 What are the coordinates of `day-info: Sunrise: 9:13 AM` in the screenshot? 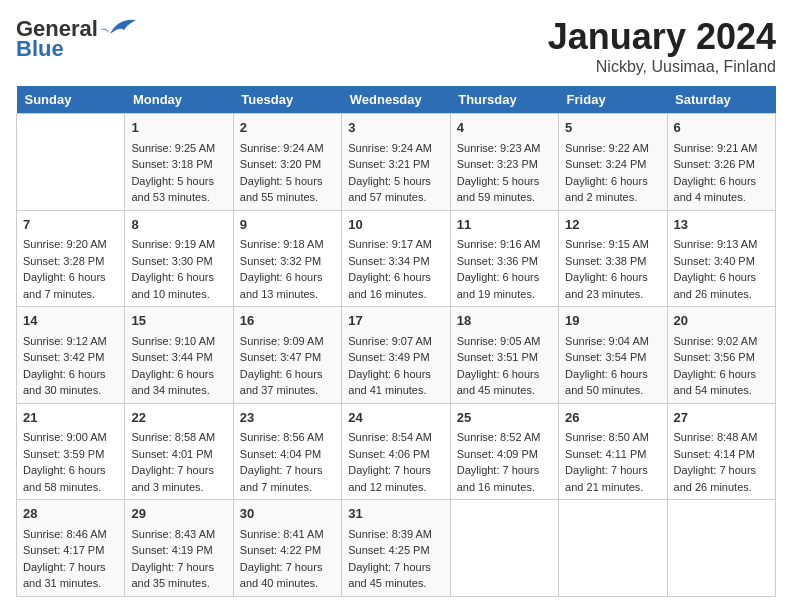 It's located at (722, 244).